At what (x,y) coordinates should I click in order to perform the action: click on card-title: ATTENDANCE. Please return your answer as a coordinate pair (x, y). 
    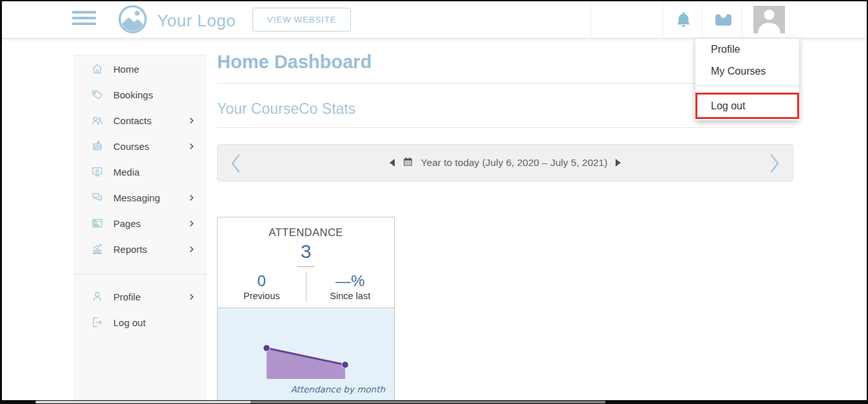
    Looking at the image, I should click on (306, 228).